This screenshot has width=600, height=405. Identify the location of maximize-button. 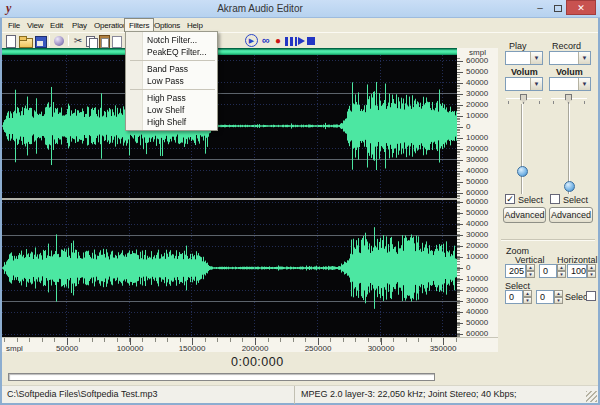
(558, 8).